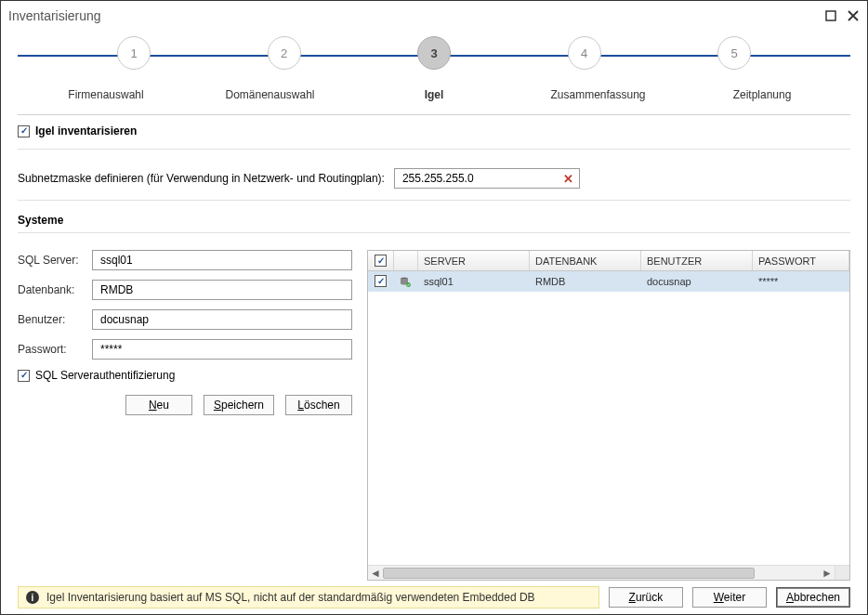 This screenshot has height=615, width=868. Describe the element at coordinates (609, 261) in the screenshot. I see `table-header-row: SERVER DATENBANK BENUTZER PASSWORT` at that location.